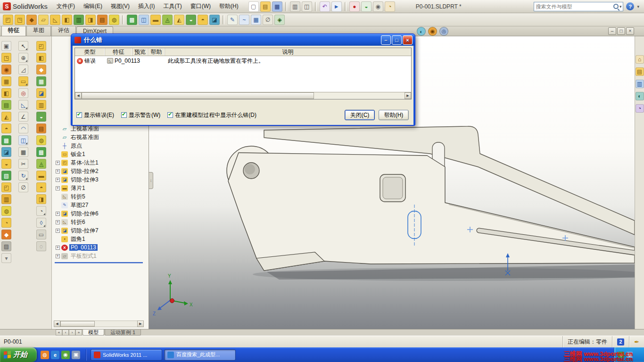 The image size is (644, 362). What do you see at coordinates (156, 20) in the screenshot?
I see `toolbar2-icon: ▬` at bounding box center [156, 20].